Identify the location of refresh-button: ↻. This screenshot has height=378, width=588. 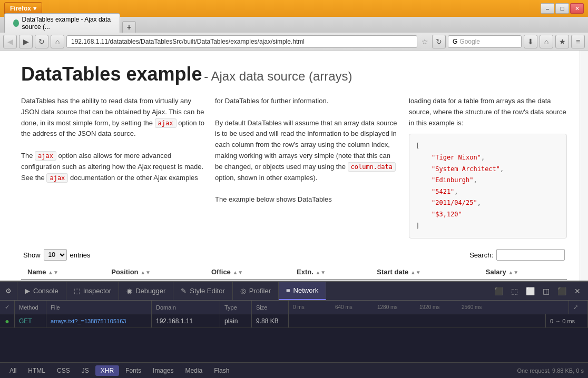
(42, 42).